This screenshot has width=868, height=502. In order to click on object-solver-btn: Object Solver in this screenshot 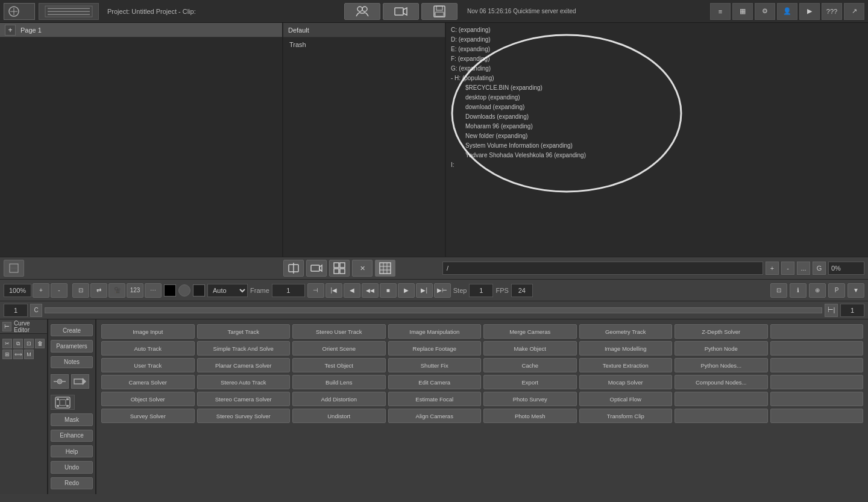, I will do `click(148, 399)`.